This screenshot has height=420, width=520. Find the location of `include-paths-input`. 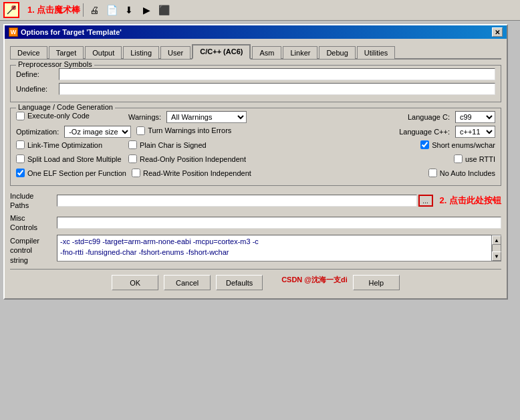

include-paths-input is located at coordinates (237, 201).